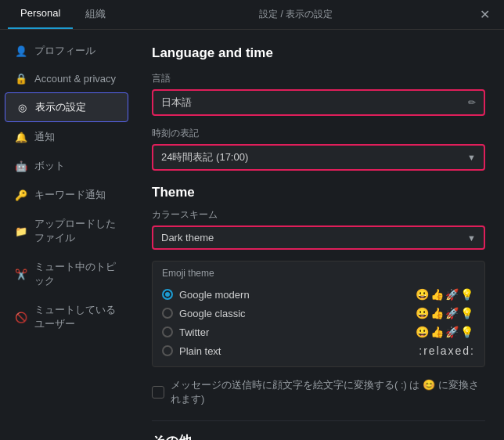 This screenshot has height=440, width=504. I want to click on other-section-title: その他, so click(319, 436).